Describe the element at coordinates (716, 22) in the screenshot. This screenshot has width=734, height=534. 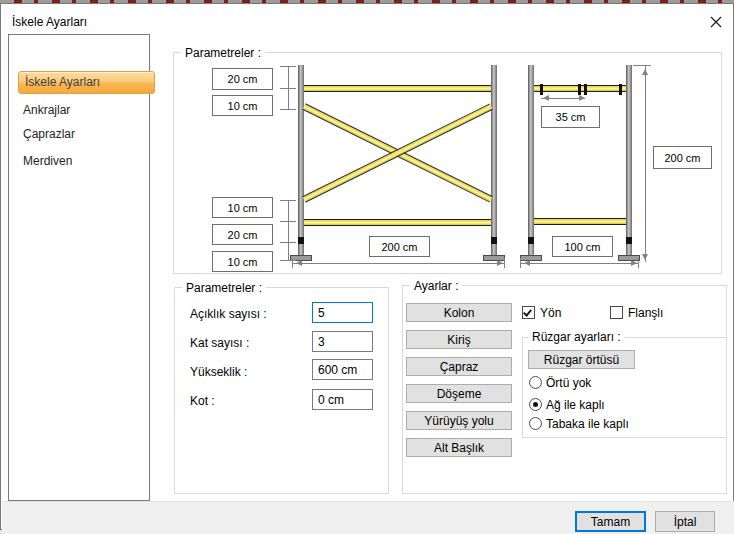
I see `close-icon` at that location.